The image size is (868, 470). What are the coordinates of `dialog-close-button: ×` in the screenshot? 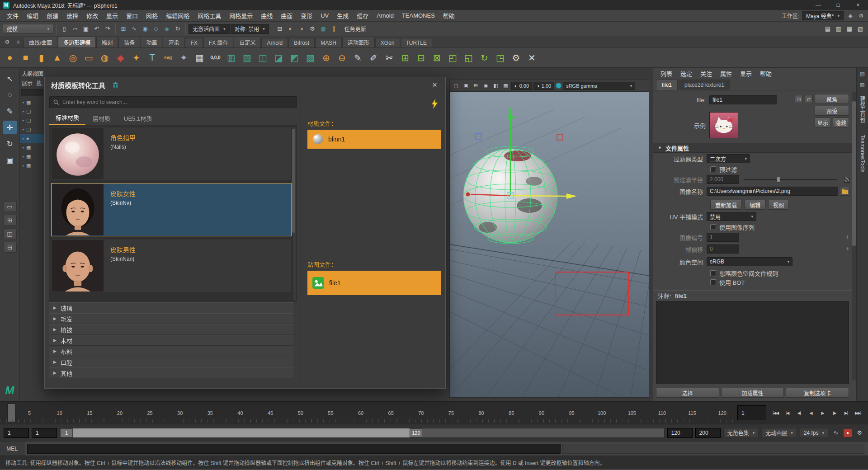 It's located at (435, 85).